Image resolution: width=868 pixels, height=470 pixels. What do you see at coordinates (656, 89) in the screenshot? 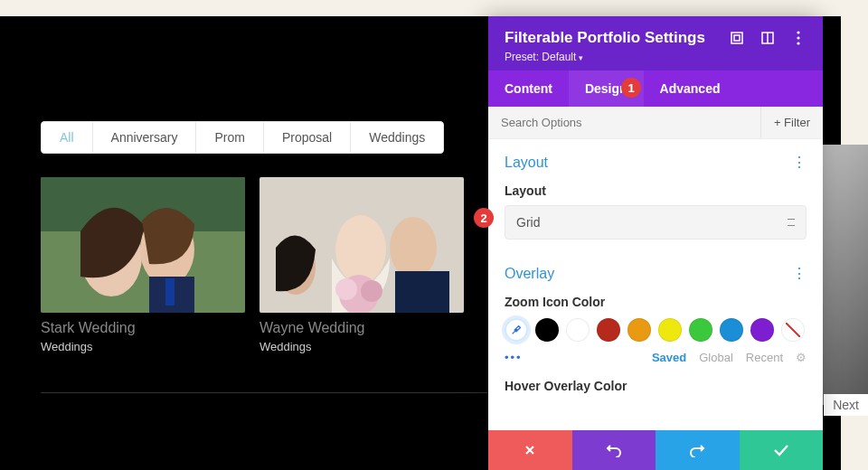
I see `panel-tabs: Content Design Advanced` at bounding box center [656, 89].